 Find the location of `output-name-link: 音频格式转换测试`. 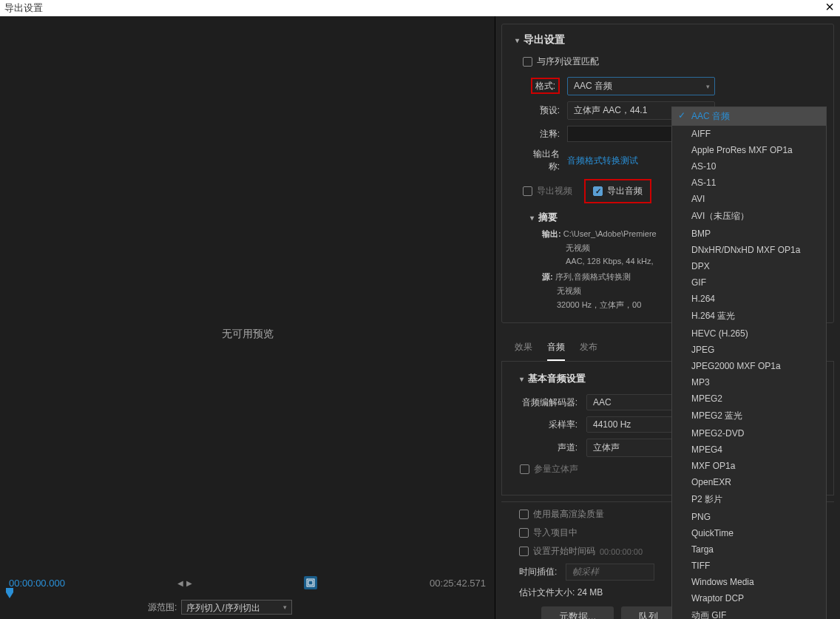

output-name-link: 音频格式转换测试 is located at coordinates (603, 161).